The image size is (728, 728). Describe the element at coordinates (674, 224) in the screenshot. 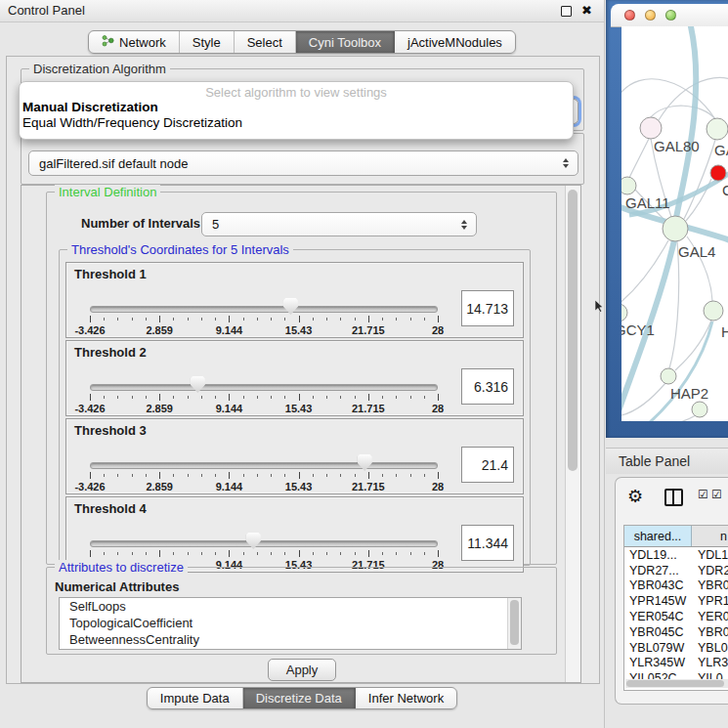

I see `network-canvas: GAL80GACGAL11GAL4GCY1HHAP2` at that location.